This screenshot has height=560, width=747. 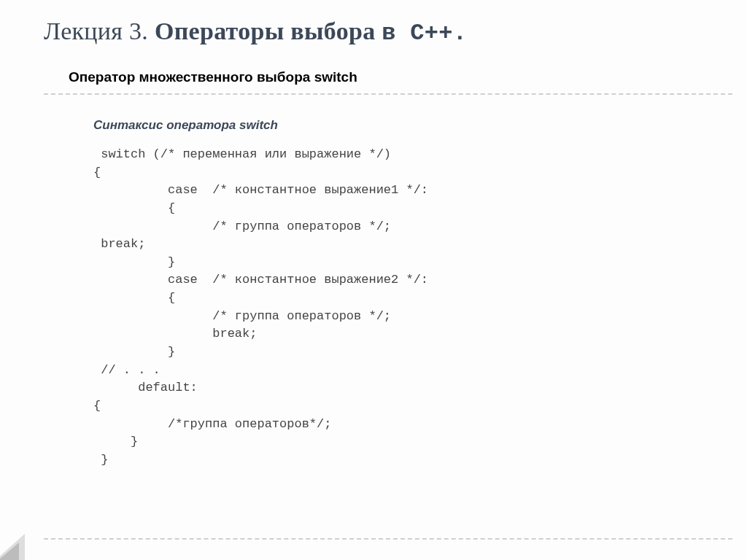 What do you see at coordinates (185, 125) in the screenshot?
I see `syntax-heading: Синтаксис оператора switch` at bounding box center [185, 125].